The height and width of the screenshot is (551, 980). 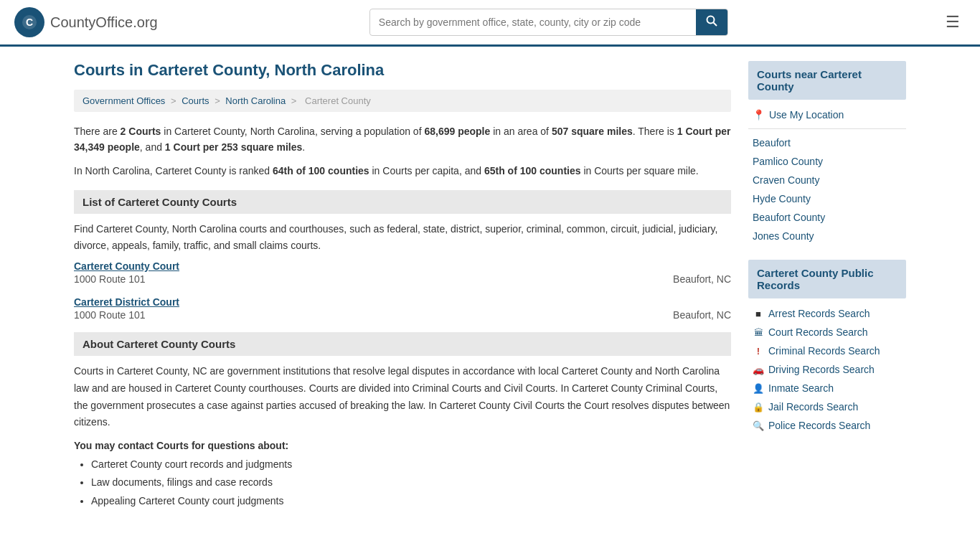 What do you see at coordinates (402, 139) in the screenshot?
I see `description-1: There are 2 Courts in Carteret County, N…` at bounding box center [402, 139].